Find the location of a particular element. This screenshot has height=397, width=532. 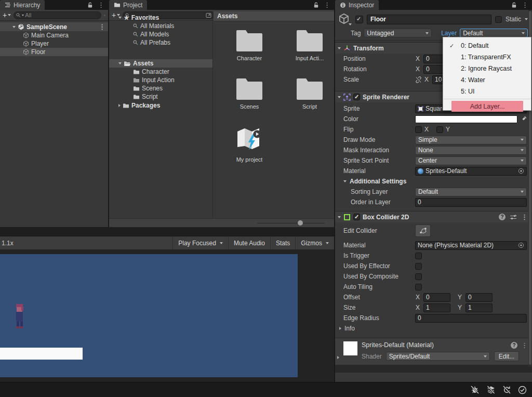

layer-option-transparentfx: 1: TransparentFX is located at coordinates (487, 57).